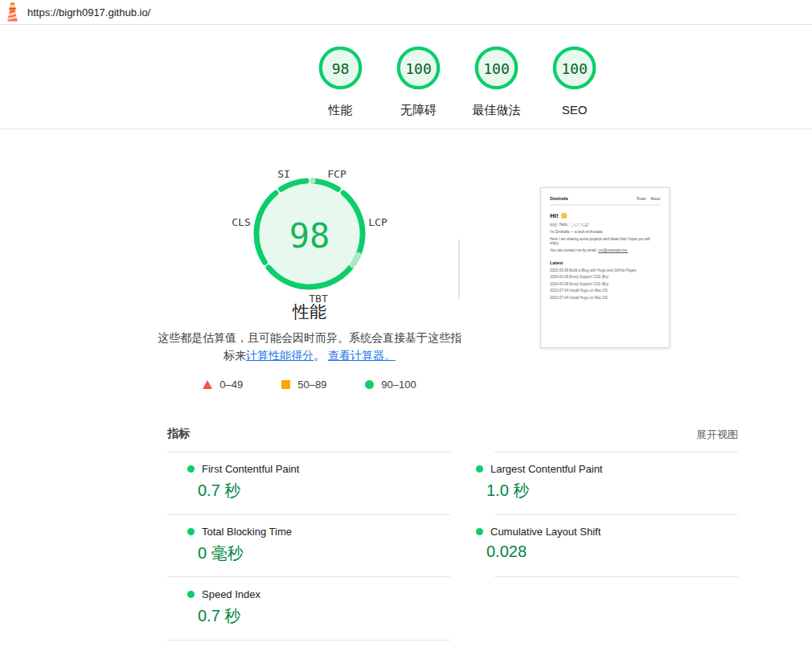 This screenshot has height=651, width=812. What do you see at coordinates (316, 545) in the screenshot?
I see `metric-tbt: Total Blocking Time 0 毫秒` at bounding box center [316, 545].